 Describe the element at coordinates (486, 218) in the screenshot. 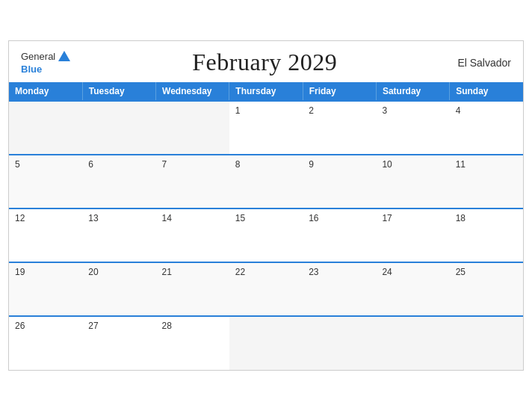

I see `day-number: 18` at that location.